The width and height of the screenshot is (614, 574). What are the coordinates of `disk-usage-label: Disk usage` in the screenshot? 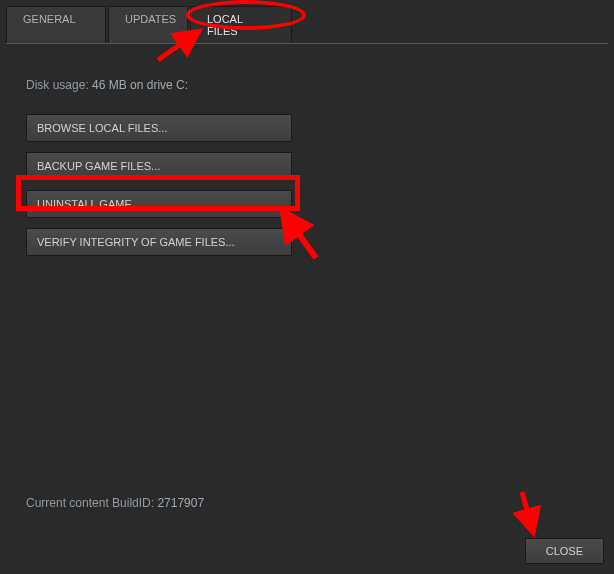 It's located at (56, 85).